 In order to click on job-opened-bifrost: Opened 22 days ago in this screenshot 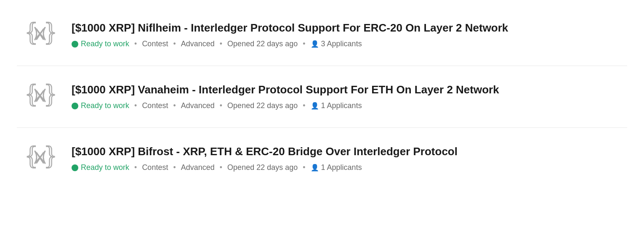, I will do `click(263, 167)`.